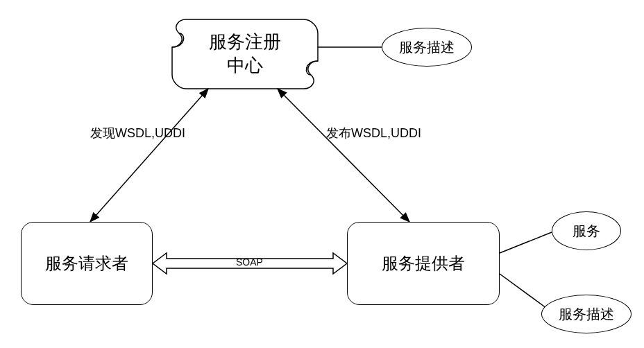 This screenshot has width=644, height=348. What do you see at coordinates (373, 133) in the screenshot?
I see `label-publish: 发布WSDL,UDDI` at bounding box center [373, 133].